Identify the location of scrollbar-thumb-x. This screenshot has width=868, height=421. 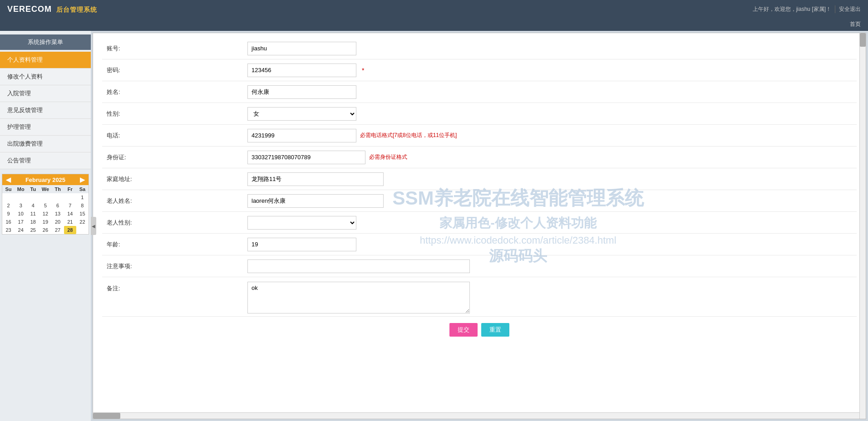
(107, 416).